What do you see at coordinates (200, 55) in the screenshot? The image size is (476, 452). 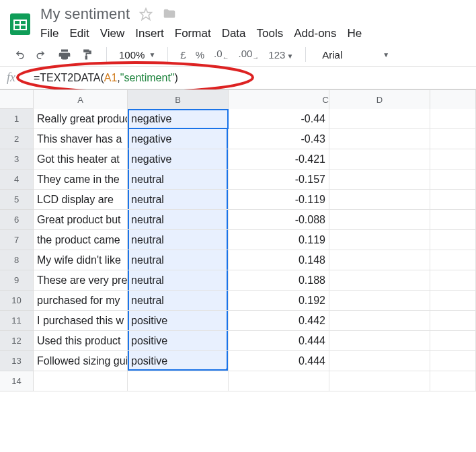 I see `percent-button: %` at bounding box center [200, 55].